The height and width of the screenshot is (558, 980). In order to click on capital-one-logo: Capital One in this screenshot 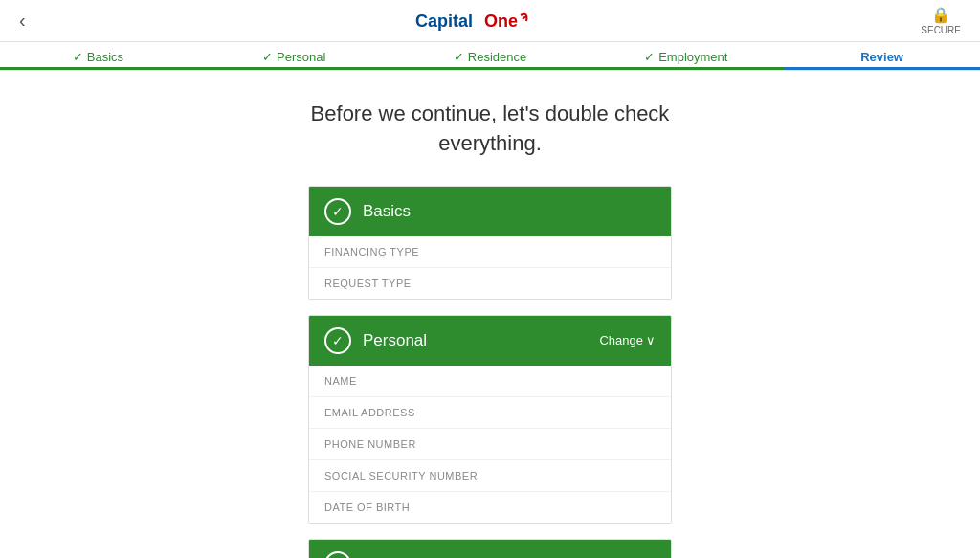, I will do `click(473, 21)`.